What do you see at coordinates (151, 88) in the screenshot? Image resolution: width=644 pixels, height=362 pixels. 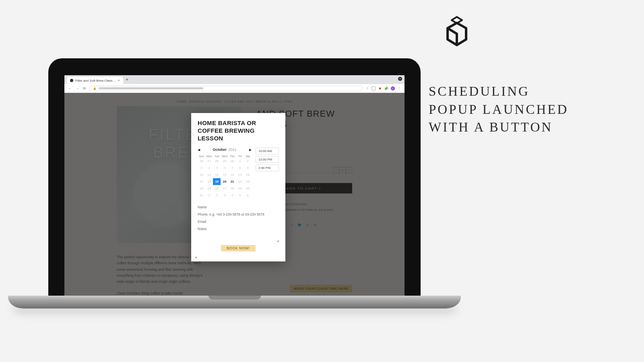 I see `url-text` at bounding box center [151, 88].